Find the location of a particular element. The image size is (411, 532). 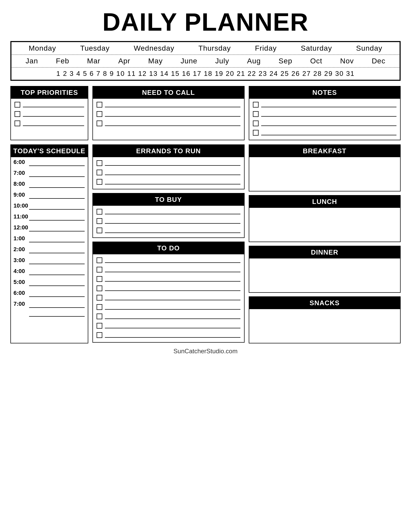

notes-section: NOTES is located at coordinates (325, 113).